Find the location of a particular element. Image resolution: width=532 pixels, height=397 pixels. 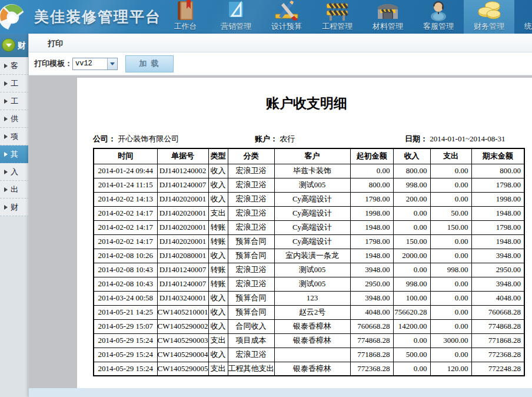

nav-item-label: 工程管理 is located at coordinates (337, 27).